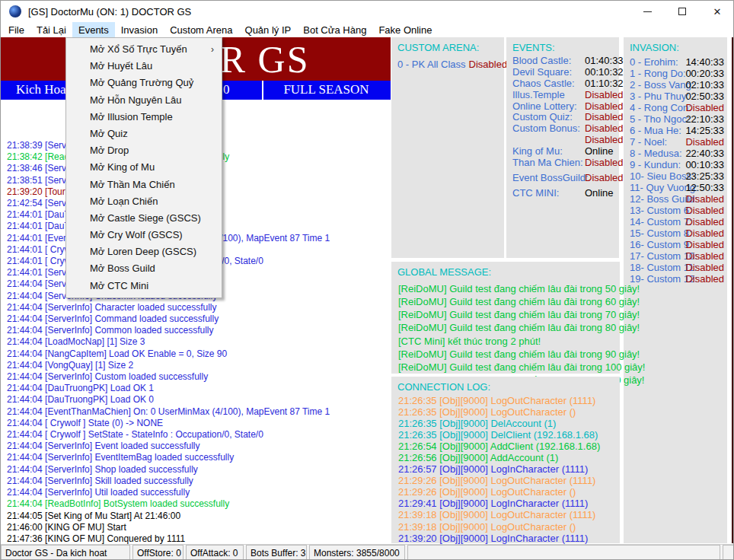 Image resolution: width=734 pixels, height=560 pixels. I want to click on connection-log-line: 21:26:57 [Obj][9000] LogInCharacter (111…, so click(509, 469).